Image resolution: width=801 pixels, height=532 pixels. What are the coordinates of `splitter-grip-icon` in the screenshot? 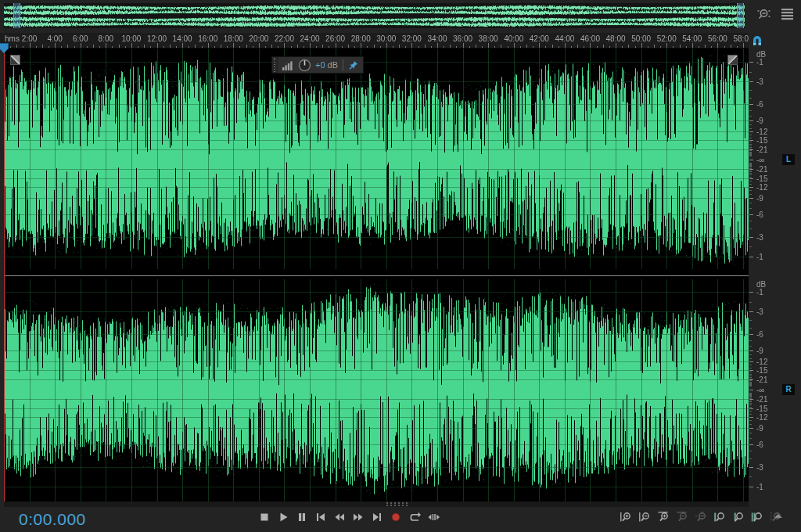 It's located at (398, 504).